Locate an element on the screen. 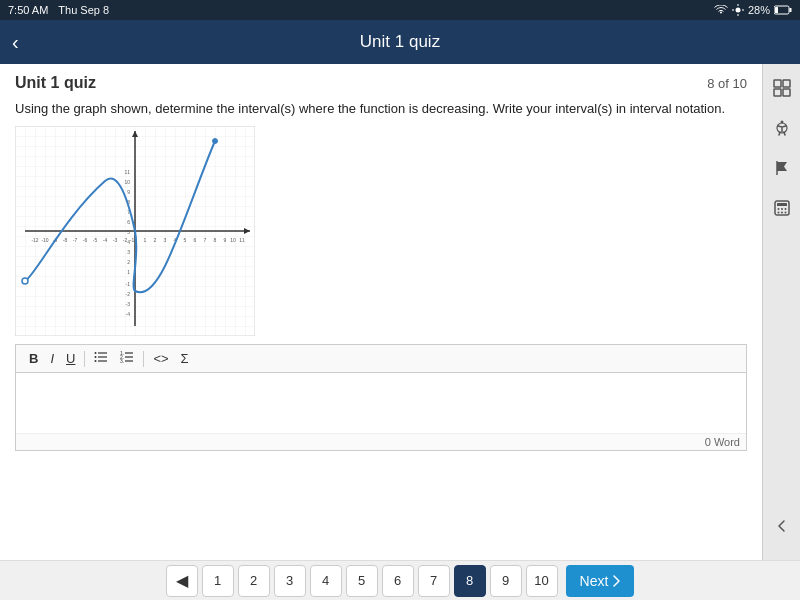 The image size is (800, 600). page-2-button: 2 is located at coordinates (254, 581).